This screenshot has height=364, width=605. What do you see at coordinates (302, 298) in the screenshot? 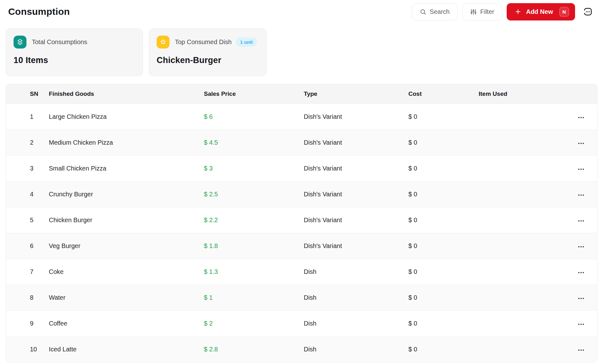
I see `table-row: 8 Water $ 1 Dish $ 0` at bounding box center [302, 298].